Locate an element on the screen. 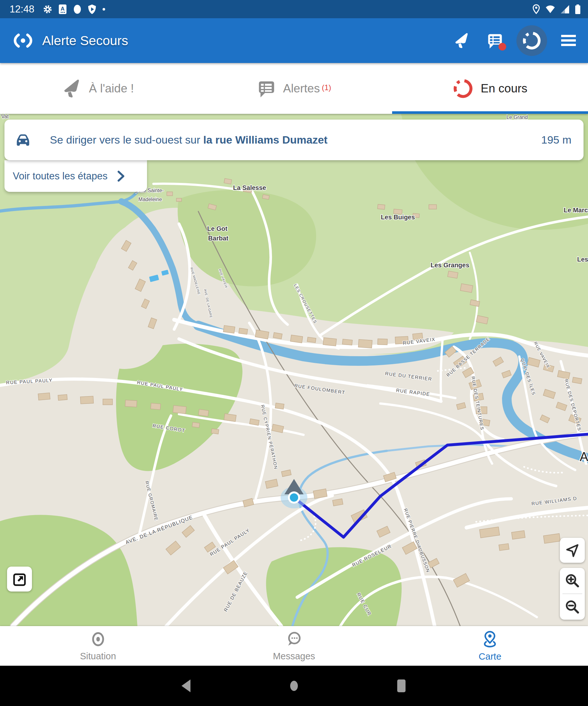  autofill-a-icon: A is located at coordinates (62, 9).